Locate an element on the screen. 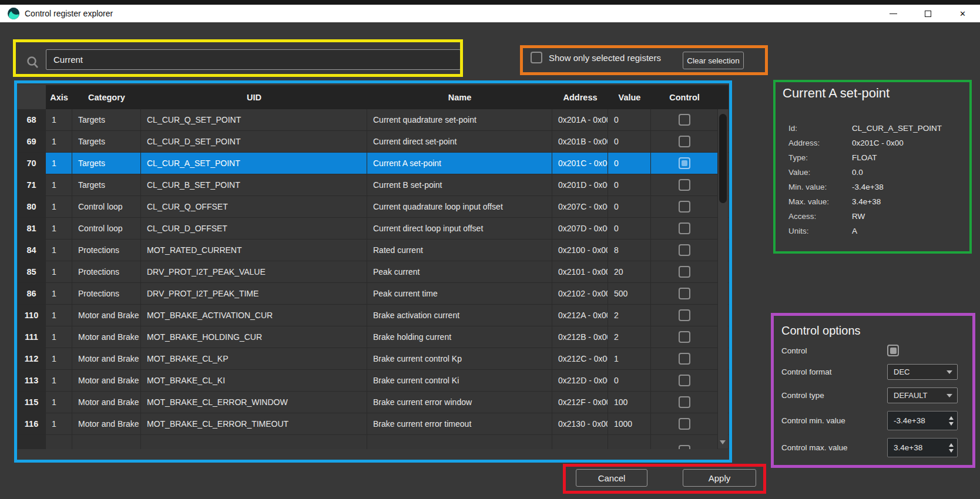 This screenshot has height=499, width=980. column-header-uid: UID is located at coordinates (254, 97).